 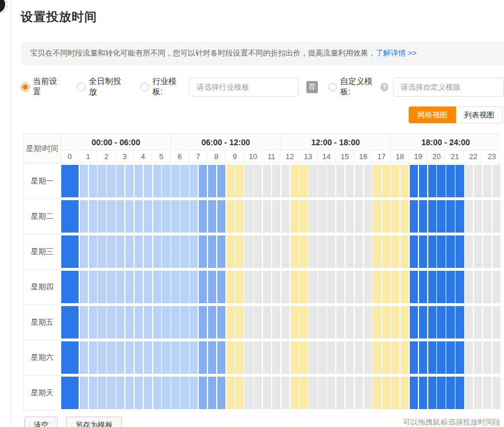 What do you see at coordinates (41, 422) in the screenshot?
I see `clear-button: 清空` at bounding box center [41, 422].